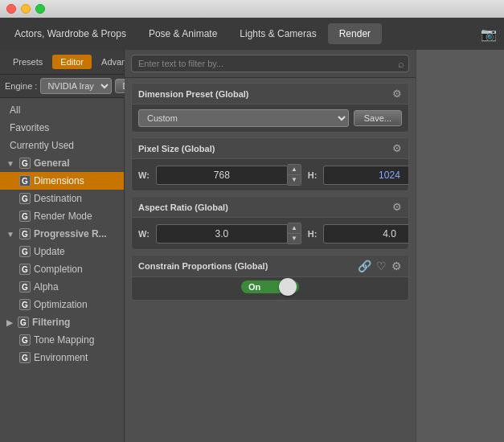 This screenshot has height=442, width=504. I want to click on w-label: W:, so click(144, 175).